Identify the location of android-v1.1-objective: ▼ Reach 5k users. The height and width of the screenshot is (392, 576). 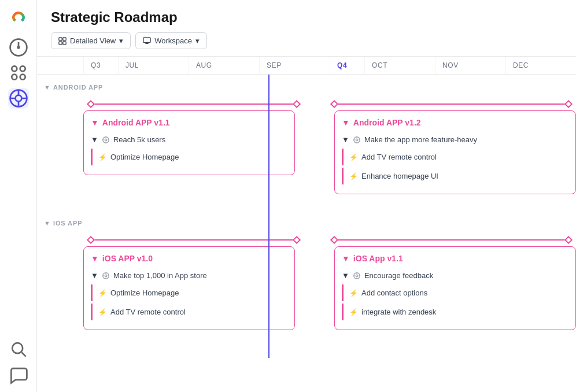
(189, 141).